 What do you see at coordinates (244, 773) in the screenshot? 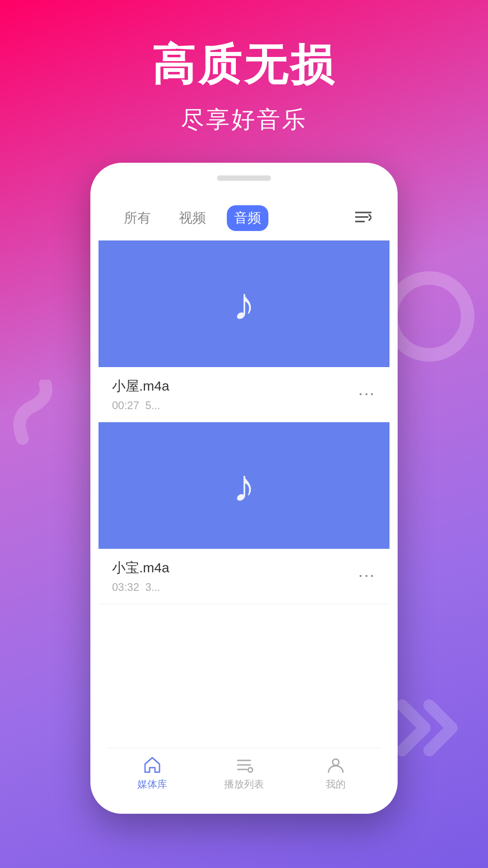
I see `bottom-nav: 媒体库 播放列表 我的` at bounding box center [244, 773].